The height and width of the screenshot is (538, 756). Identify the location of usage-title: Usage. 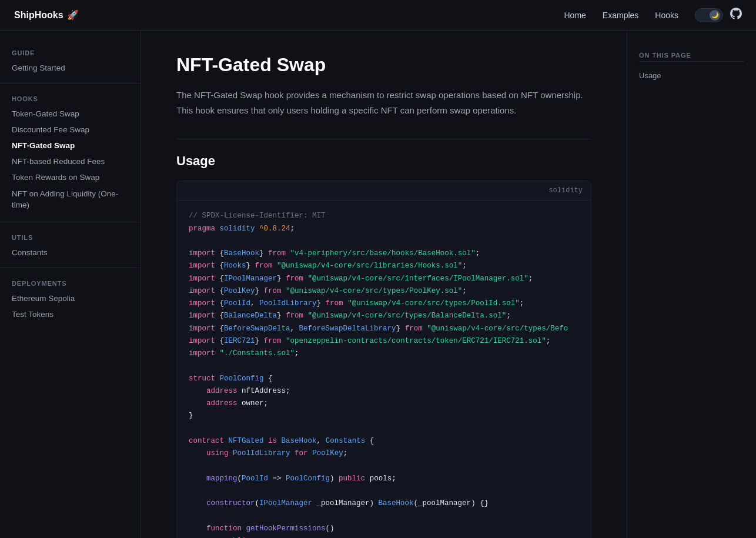
(384, 161).